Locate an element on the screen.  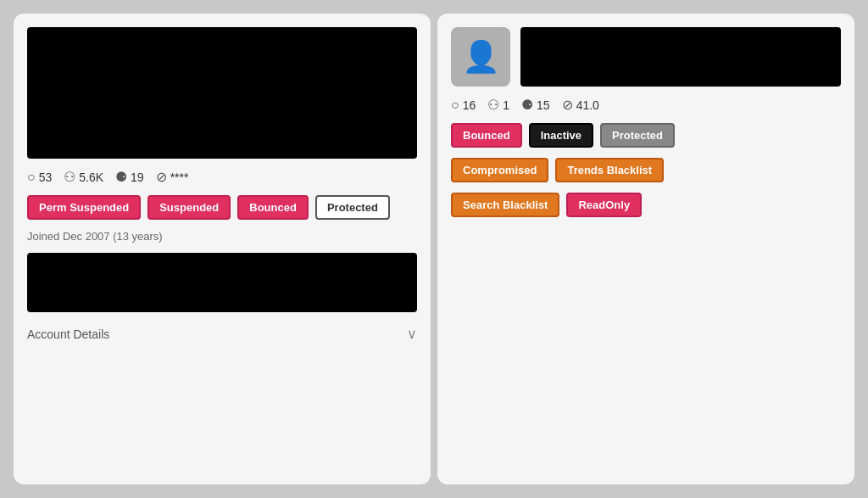
chevron-down-icon: ∨ is located at coordinates (412, 334).